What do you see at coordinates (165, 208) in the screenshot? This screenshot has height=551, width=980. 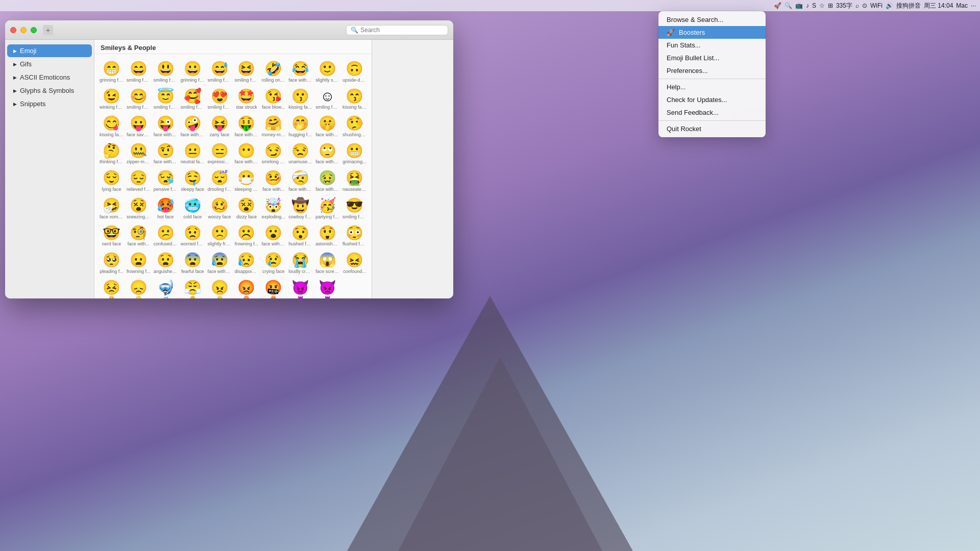 I see `emoji-cell: 🥵hot face` at bounding box center [165, 208].